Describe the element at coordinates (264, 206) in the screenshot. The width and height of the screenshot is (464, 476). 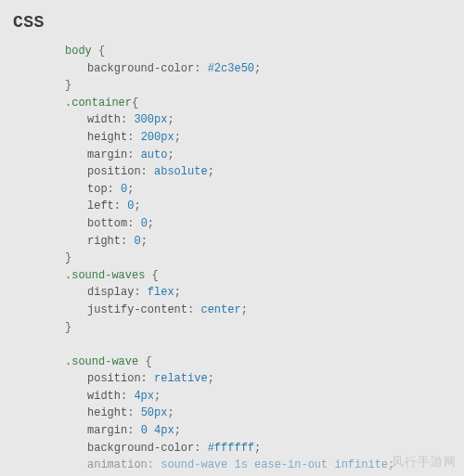
I see `code-line: left: 0;` at that location.